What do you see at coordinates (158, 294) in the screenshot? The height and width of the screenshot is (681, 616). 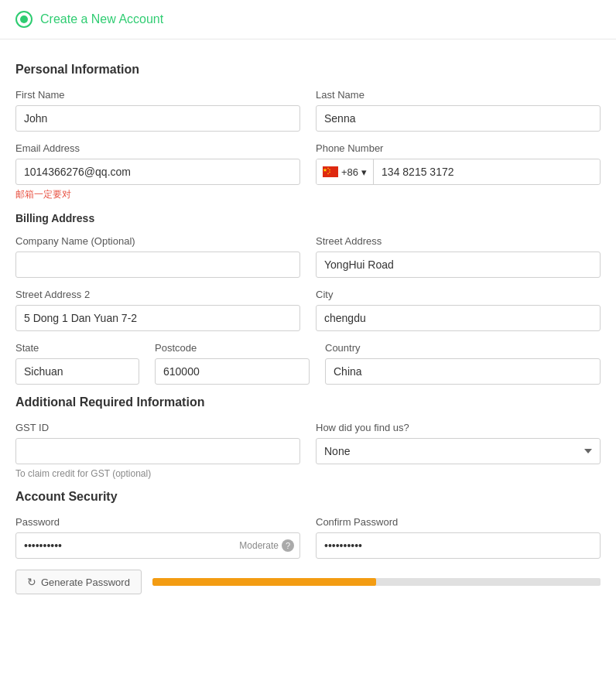 I see `street2-label: Street Address 2` at bounding box center [158, 294].